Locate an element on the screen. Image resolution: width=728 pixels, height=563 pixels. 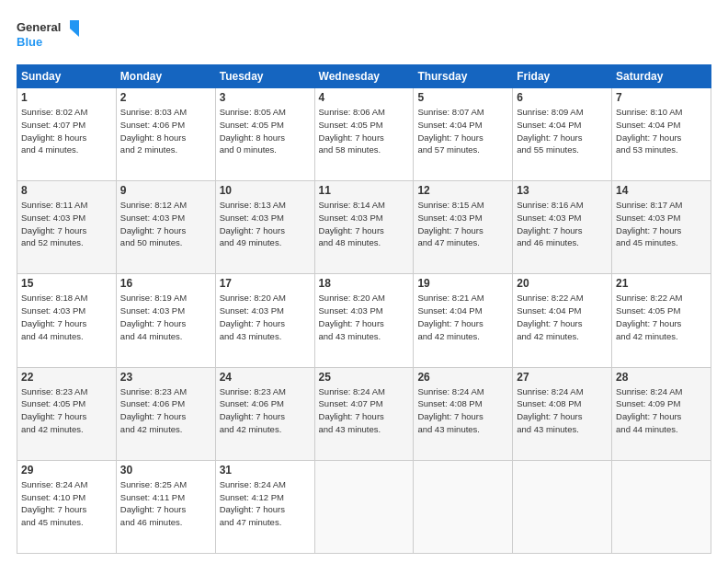
day-number: 29 is located at coordinates (66, 470).